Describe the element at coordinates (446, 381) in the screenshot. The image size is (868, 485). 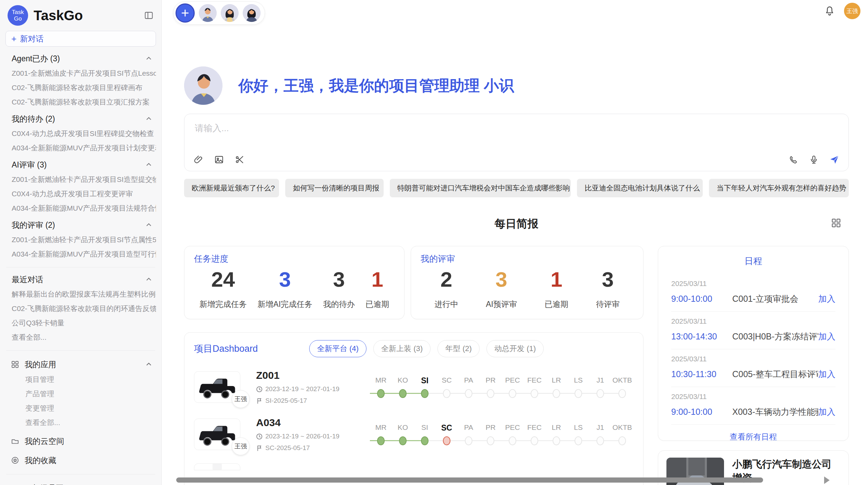
I see `milestone-label: SC` at that location.